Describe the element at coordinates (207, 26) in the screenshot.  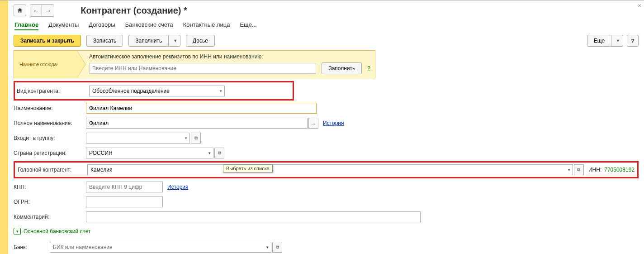
I see `tab-contacts: Контактные лица` at that location.